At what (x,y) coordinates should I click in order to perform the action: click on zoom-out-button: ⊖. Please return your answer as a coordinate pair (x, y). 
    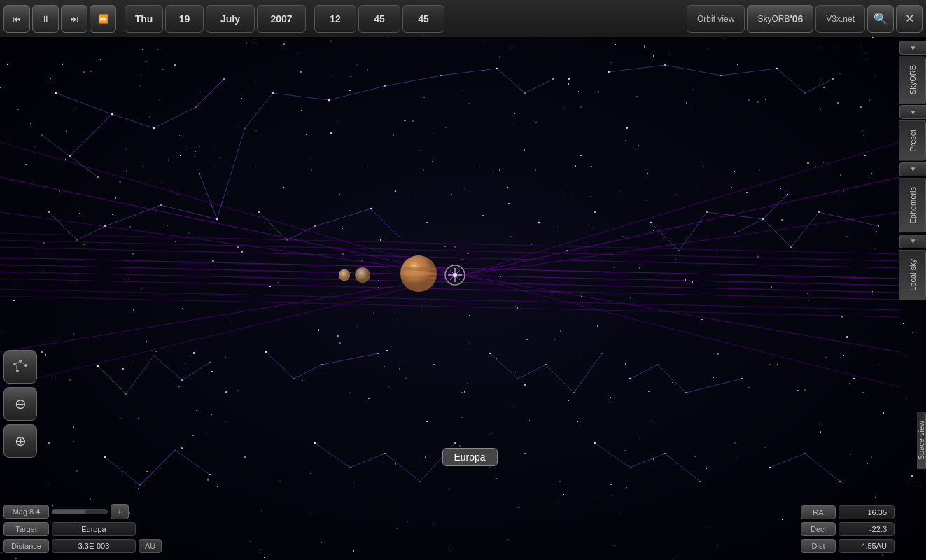
    Looking at the image, I should click on (20, 404).